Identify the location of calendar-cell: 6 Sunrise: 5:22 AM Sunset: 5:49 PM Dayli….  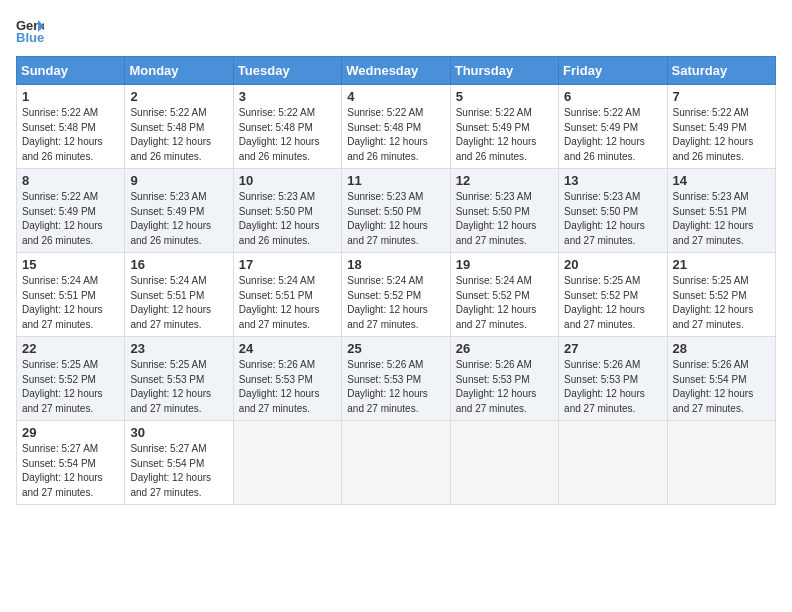
(613, 127).